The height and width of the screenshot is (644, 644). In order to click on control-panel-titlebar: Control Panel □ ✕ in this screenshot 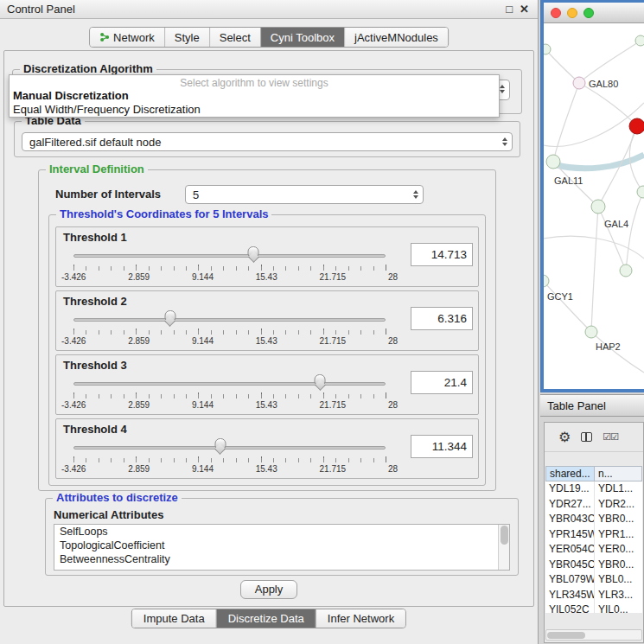, I will do `click(269, 10)`.